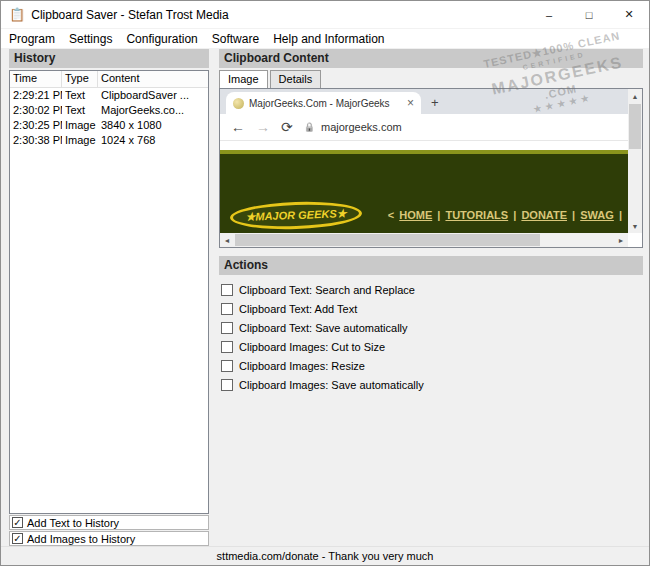 Image resolution: width=650 pixels, height=566 pixels. I want to click on table-row: 2:30:02 PM Text MajorGeeks.co..., so click(109, 110).